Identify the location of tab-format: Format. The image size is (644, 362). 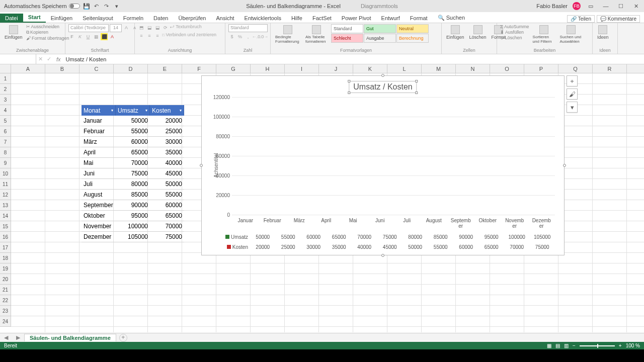
(419, 18).